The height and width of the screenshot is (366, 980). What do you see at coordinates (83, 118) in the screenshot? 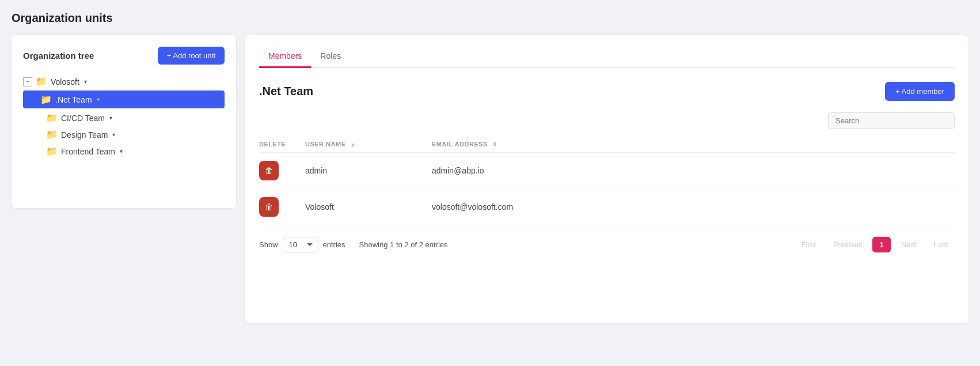
I see `tree-child-cicd-label: CI/CD Team` at bounding box center [83, 118].